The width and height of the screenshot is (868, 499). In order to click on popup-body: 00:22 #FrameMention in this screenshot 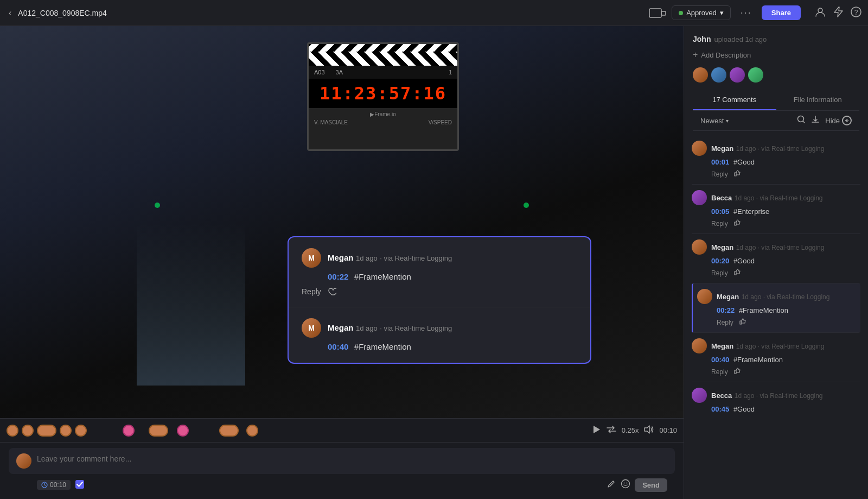, I will do `click(452, 277)`.